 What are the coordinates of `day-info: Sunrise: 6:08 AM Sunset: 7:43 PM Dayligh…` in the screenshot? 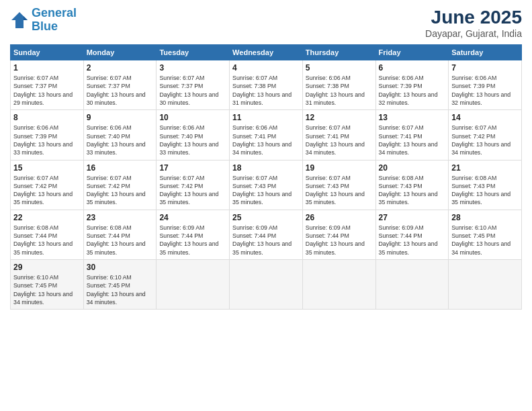 It's located at (485, 191).